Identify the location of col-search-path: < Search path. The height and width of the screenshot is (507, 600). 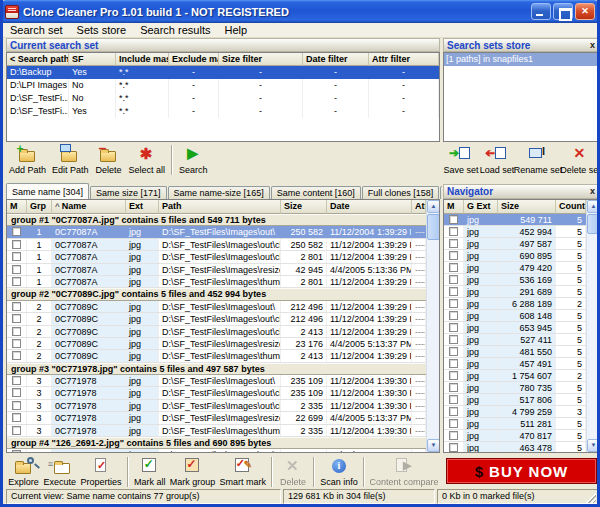
(38, 60).